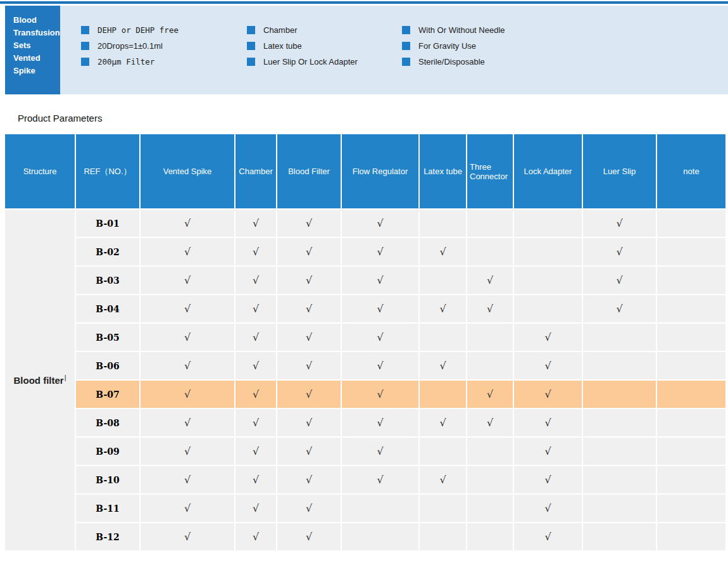 This screenshot has width=728, height=570. Describe the element at coordinates (35, 46) in the screenshot. I see `product-title-line: Sets` at that location.